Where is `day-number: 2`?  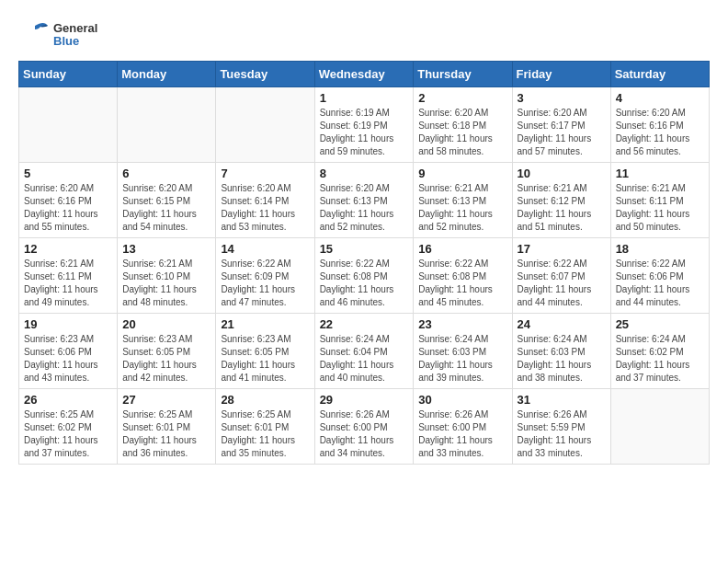 day-number: 2 is located at coordinates (462, 98).